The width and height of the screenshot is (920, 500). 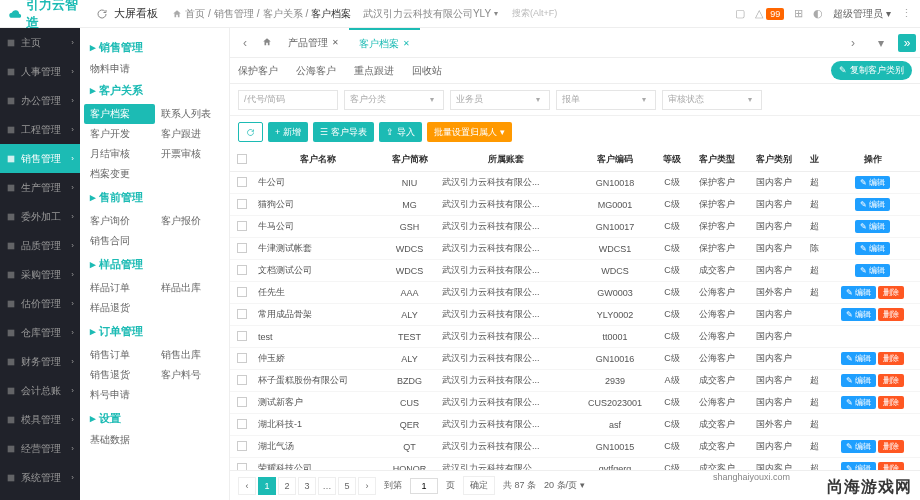 What do you see at coordinates (367, 486) in the screenshot?
I see `page-next: ›` at bounding box center [367, 486].